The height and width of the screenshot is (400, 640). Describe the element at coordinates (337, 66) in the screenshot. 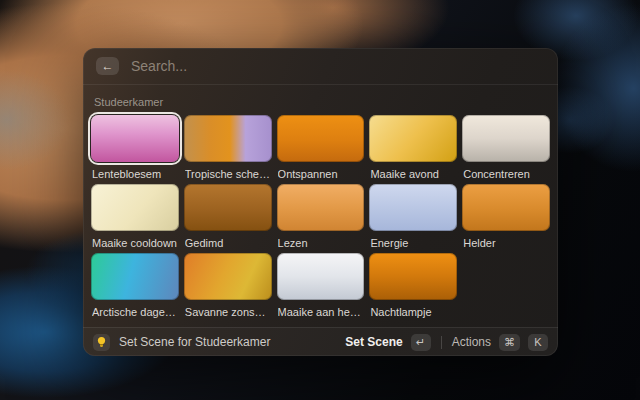

I see `search-input` at that location.